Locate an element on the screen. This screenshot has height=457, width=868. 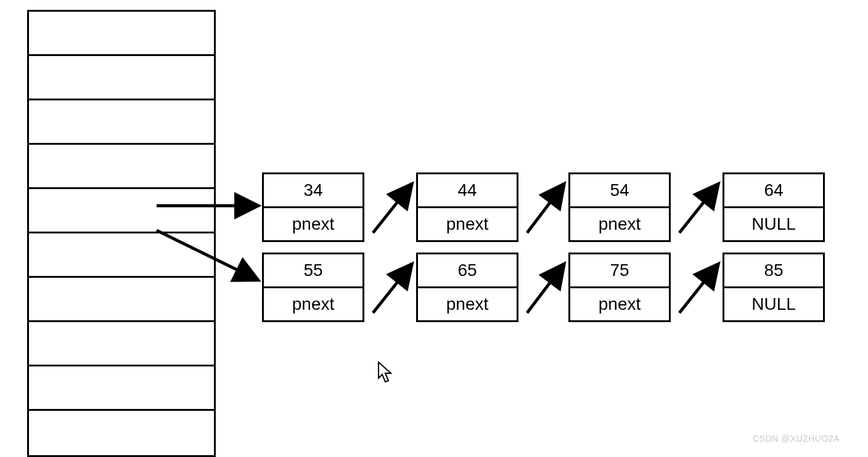
list-node: 55pnext is located at coordinates (313, 287).